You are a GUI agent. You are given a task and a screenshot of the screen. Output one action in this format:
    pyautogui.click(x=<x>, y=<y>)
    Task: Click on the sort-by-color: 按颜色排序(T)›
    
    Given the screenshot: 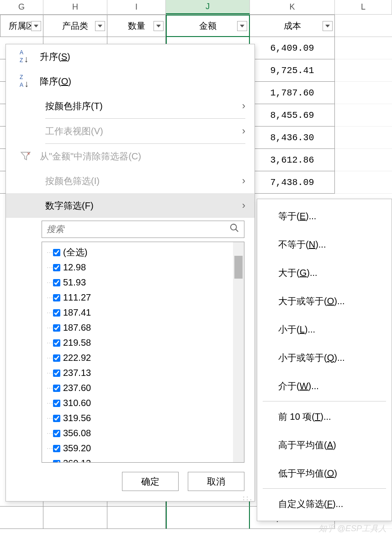 What is the action you would take?
    pyautogui.click(x=130, y=106)
    